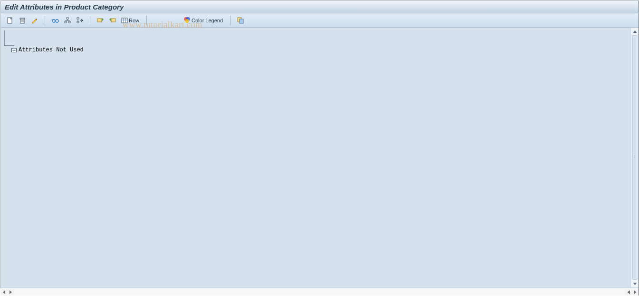 The image size is (644, 296). Describe the element at coordinates (319, 292) in the screenshot. I see `outer-horizontal-scrollbar` at that location.